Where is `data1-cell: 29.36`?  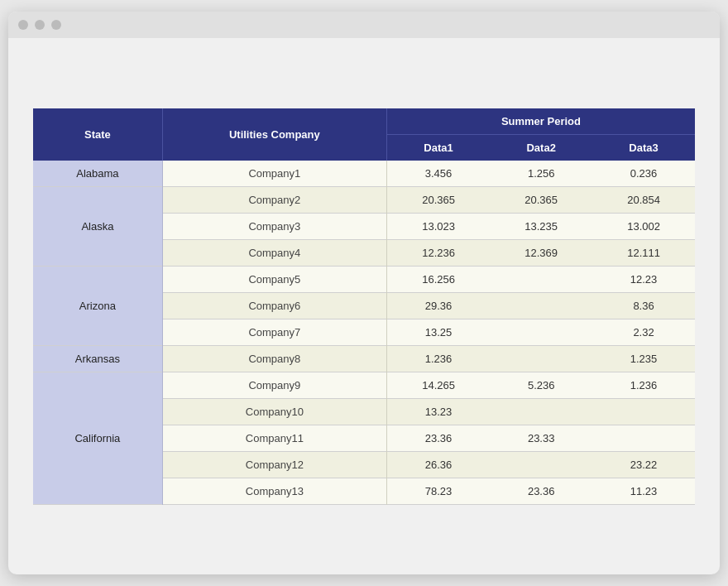
data1-cell: 29.36 is located at coordinates (438, 305).